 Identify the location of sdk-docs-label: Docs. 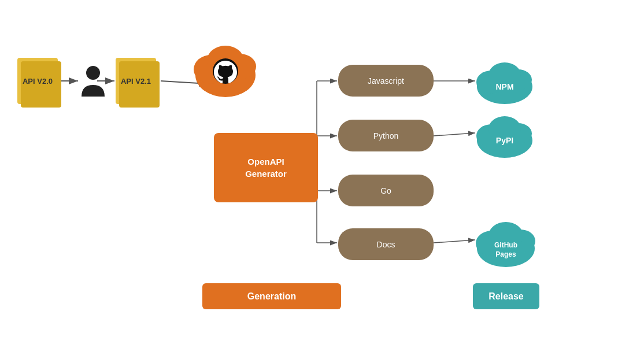
(386, 245).